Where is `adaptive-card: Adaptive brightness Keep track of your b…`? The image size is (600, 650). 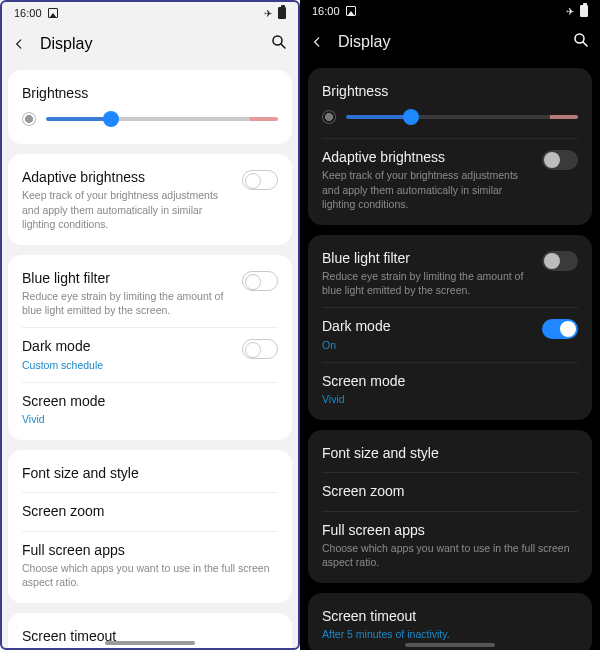
adaptive-card: Adaptive brightness Keep track of your b… is located at coordinates (150, 200).